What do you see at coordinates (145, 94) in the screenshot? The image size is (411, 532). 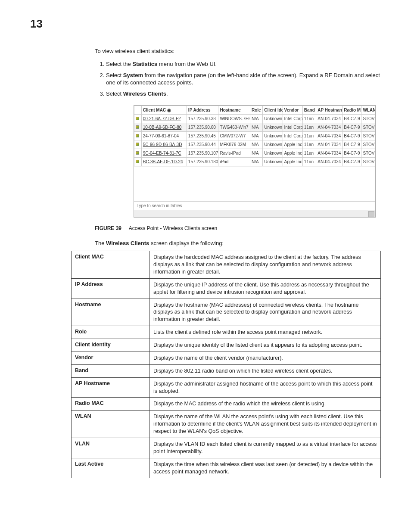 I see `step-3-bold: Wireless Clients` at bounding box center [145, 94].